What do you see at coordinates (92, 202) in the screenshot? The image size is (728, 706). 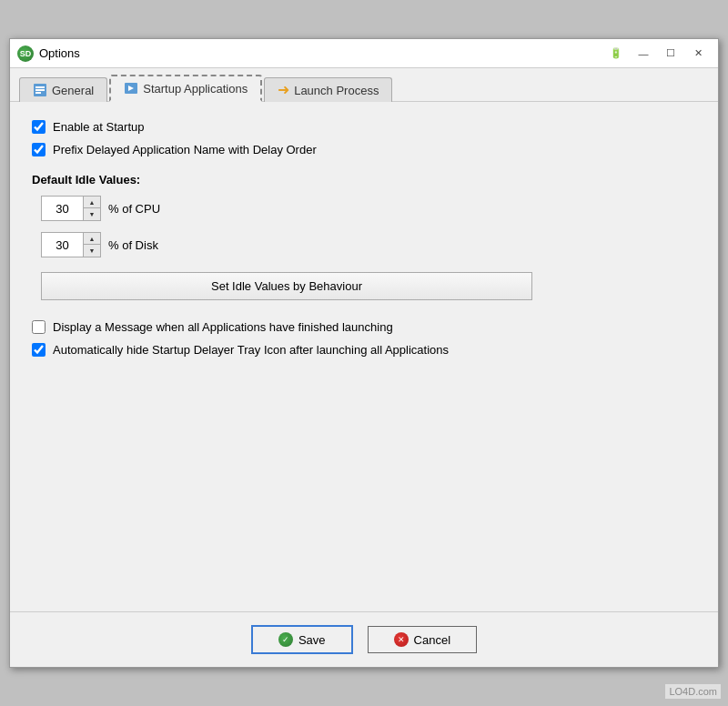 I see `cpu-increment-button: ▲` at bounding box center [92, 202].